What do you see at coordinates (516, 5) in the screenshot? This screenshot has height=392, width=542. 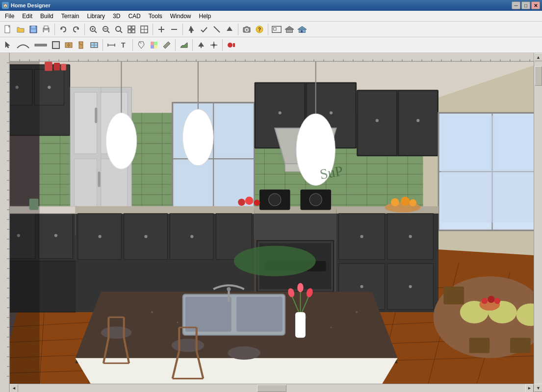 I see `minimize-button: ─` at bounding box center [516, 5].